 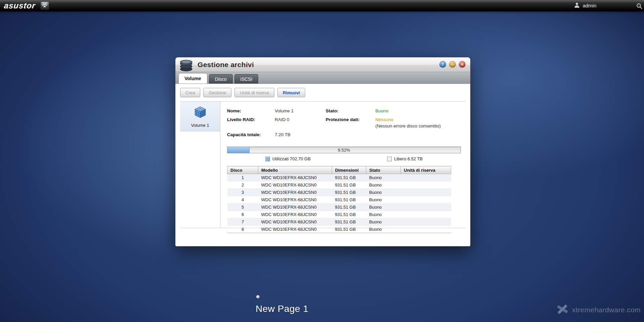 I want to click on unita-di-riserva-button: Unità di riserva, so click(x=254, y=93).